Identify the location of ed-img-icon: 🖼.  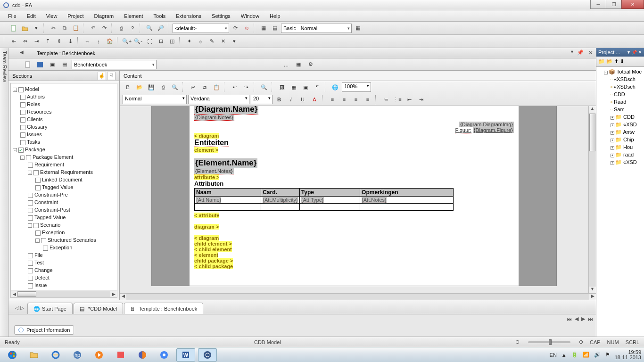
(282, 87).